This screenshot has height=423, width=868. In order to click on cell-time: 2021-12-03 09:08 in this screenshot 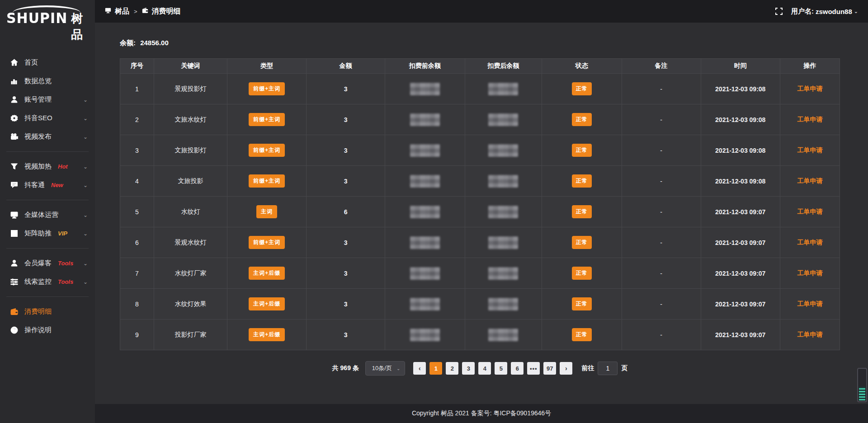, I will do `click(741, 89)`.